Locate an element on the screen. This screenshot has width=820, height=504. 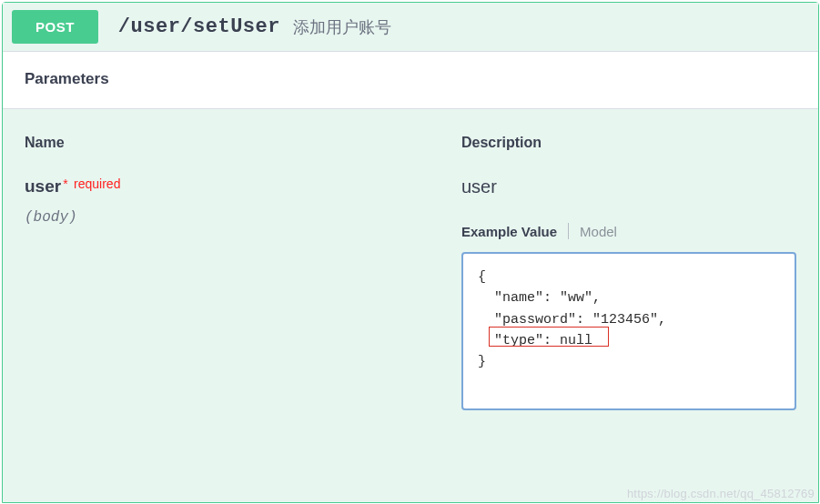
required-asterisk: * is located at coordinates (66, 184).